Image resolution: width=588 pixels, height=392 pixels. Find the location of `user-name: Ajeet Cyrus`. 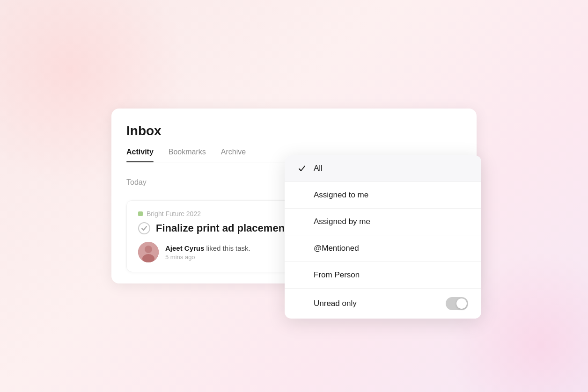

user-name: Ajeet Cyrus is located at coordinates (184, 248).